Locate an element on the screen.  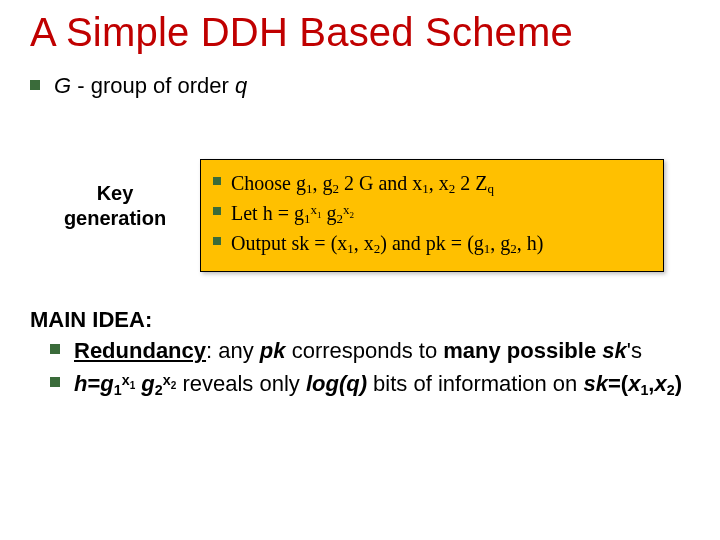
main-idea-item-1: Redundancy: any pk corresponds to many p… is located at coordinates (370, 352).